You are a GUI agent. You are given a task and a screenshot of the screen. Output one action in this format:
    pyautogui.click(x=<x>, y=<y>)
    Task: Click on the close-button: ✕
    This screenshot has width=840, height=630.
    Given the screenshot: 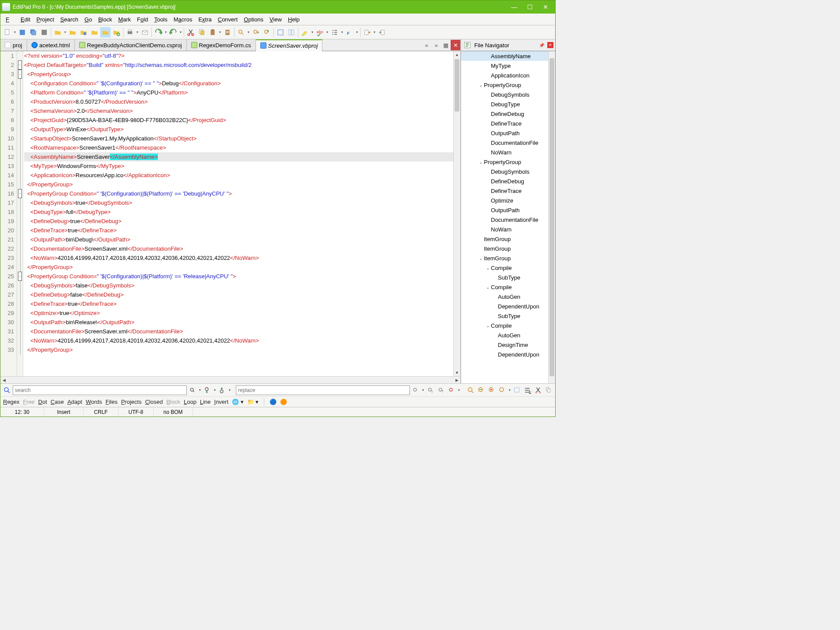 What is the action you would take?
    pyautogui.click(x=546, y=7)
    